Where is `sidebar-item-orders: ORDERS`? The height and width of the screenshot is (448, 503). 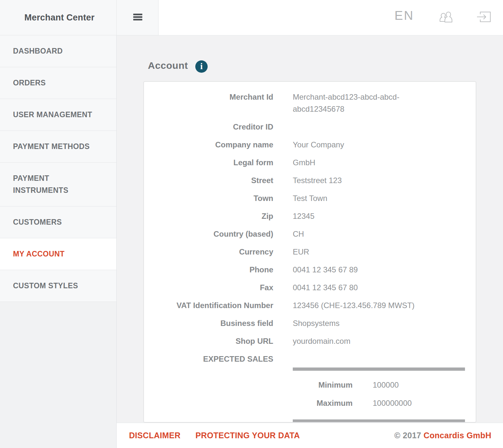
sidebar-item-orders: ORDERS is located at coordinates (58, 83).